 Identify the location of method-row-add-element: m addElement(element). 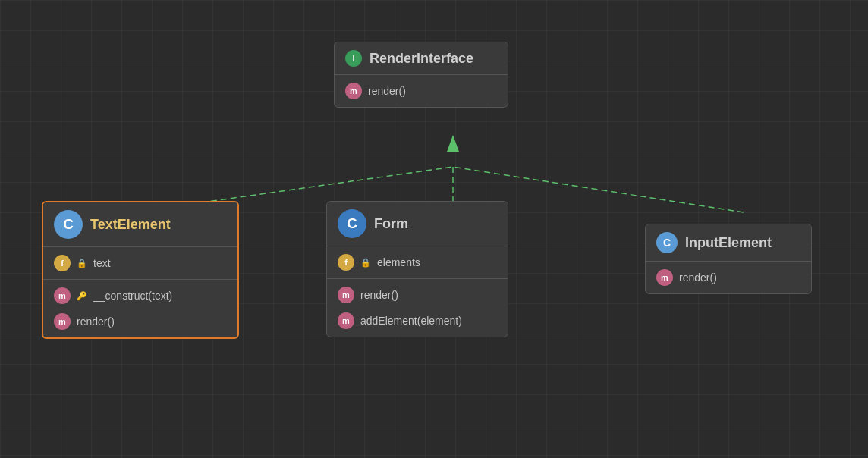
(417, 321).